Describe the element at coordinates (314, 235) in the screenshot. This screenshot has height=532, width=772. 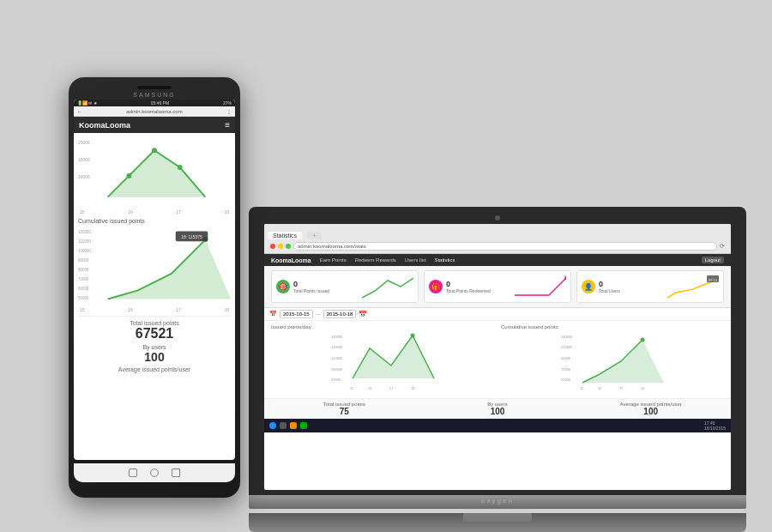
I see `browser-tab2: +` at that location.